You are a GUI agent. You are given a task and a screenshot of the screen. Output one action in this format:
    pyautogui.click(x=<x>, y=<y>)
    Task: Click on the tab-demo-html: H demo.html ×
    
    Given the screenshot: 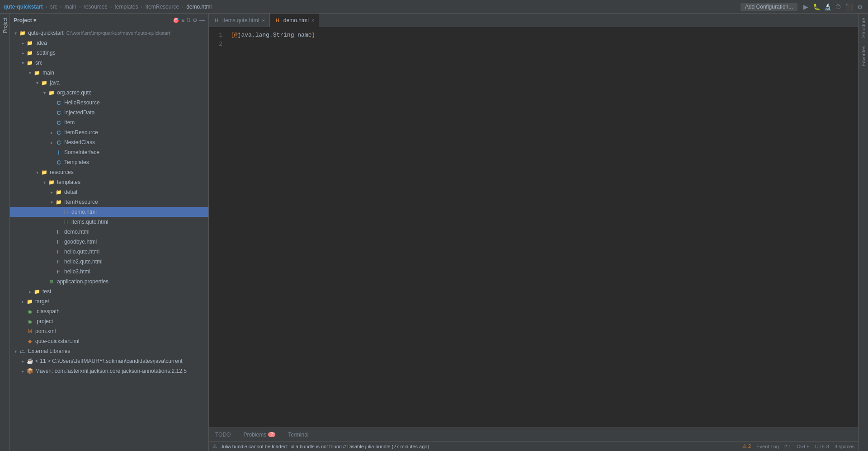 What is the action you would take?
    pyautogui.click(x=295, y=20)
    